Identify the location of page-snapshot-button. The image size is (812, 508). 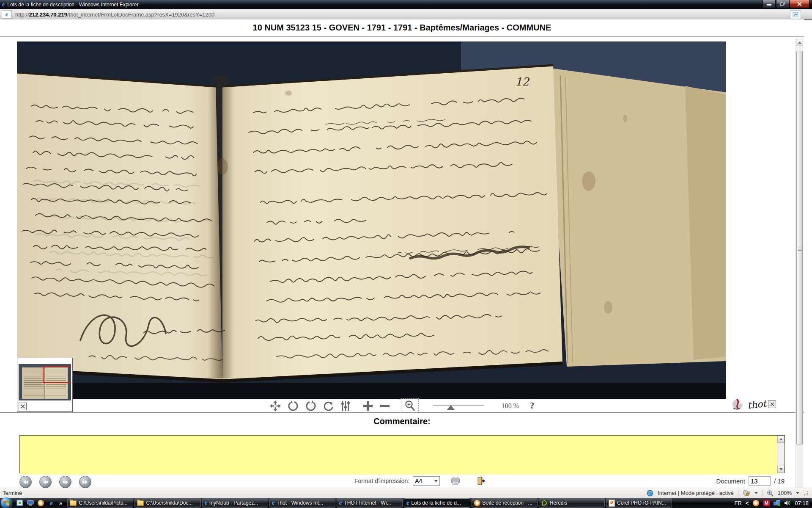
(796, 14).